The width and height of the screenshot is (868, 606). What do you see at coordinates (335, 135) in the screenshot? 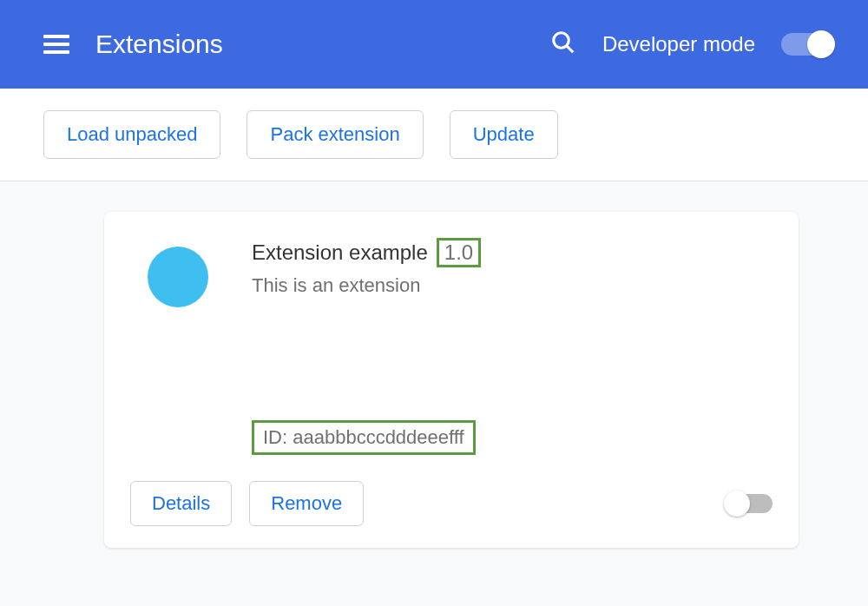
I see `pack-extension-button: Pack extension` at bounding box center [335, 135].